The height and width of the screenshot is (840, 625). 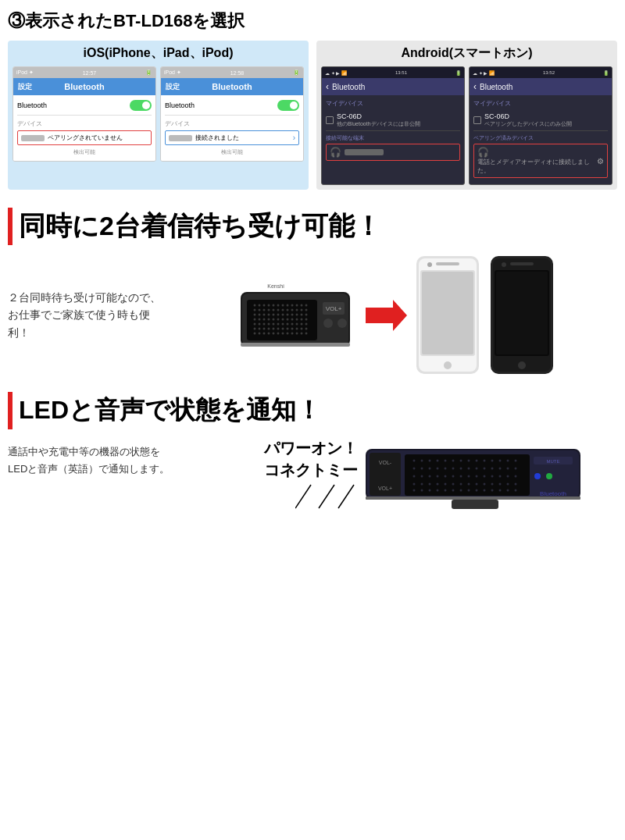 What do you see at coordinates (312, 411) in the screenshot?
I see `section3-title-row: LEDと音声で状態を通知！` at bounding box center [312, 411].